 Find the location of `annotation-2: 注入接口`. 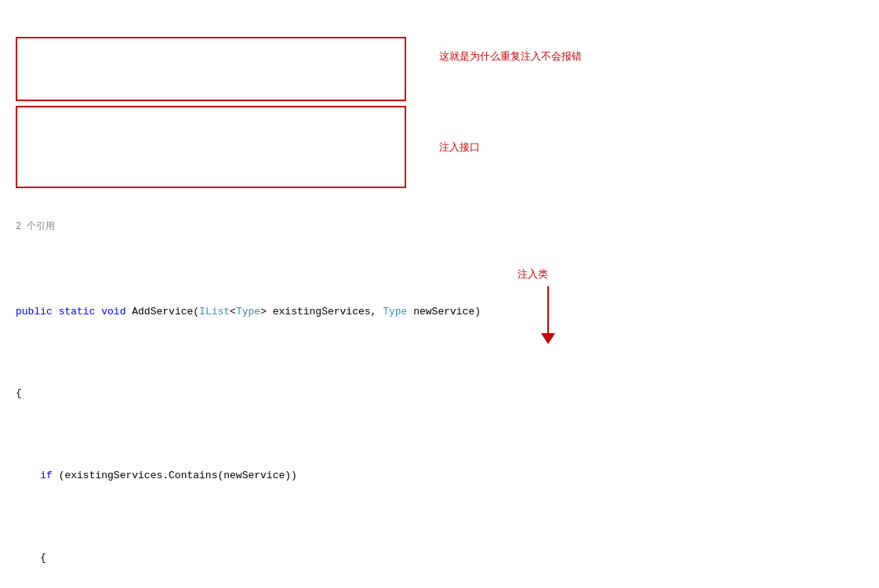

annotation-2: 注入接口 is located at coordinates (459, 147).